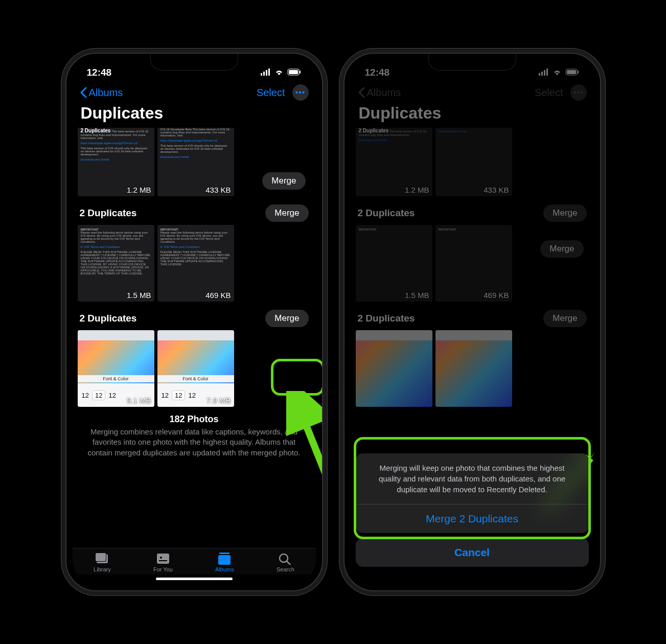 This screenshot has width=666, height=644. I want to click on search-icon, so click(285, 559).